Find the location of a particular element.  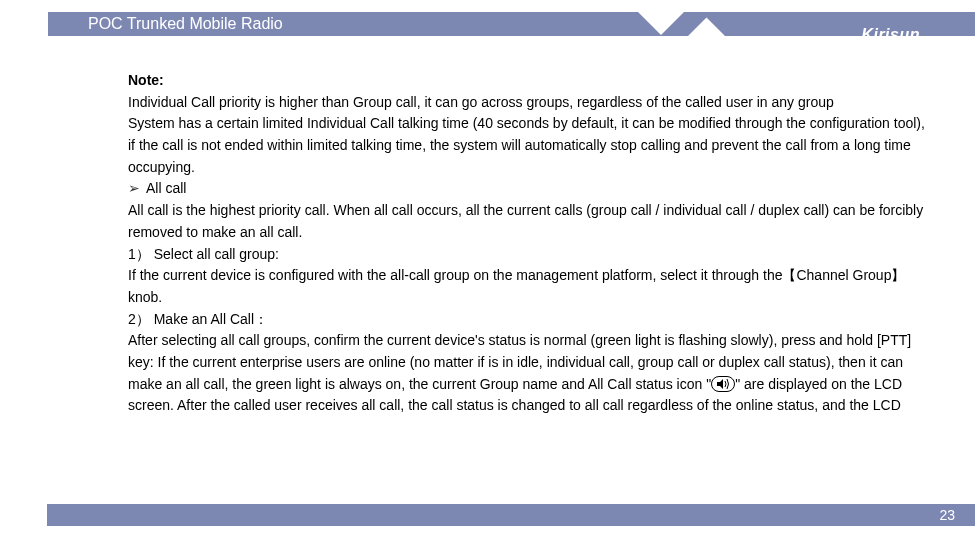

brand-logo: Kirisun is located at coordinates (890, 35).